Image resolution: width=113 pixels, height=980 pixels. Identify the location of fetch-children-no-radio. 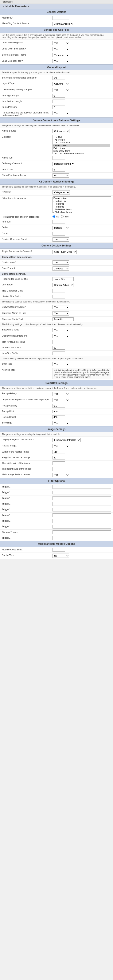
(54, 216).